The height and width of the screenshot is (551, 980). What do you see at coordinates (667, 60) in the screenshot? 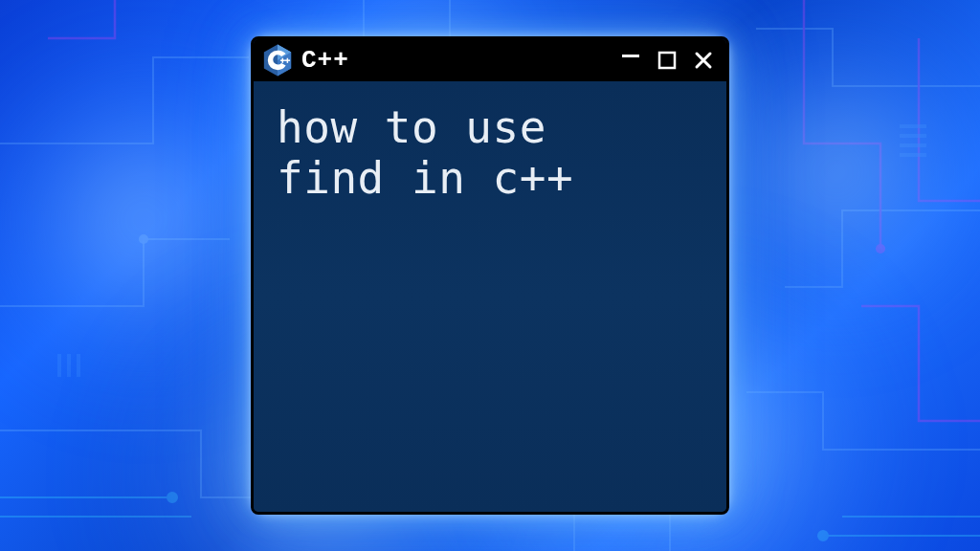
I see `maximize-icon` at bounding box center [667, 60].